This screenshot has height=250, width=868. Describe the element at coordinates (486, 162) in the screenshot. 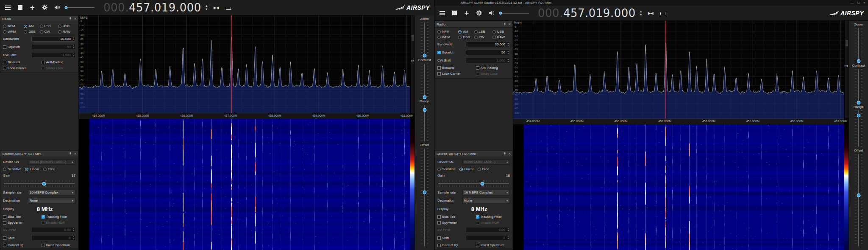

I see `device-sn-select: 0x260 (A30F1A03...) ▼` at that location.